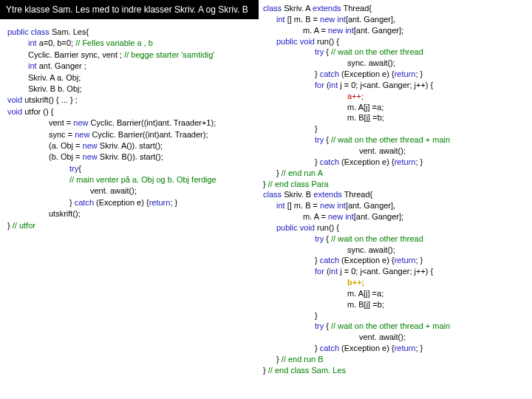  I want to click on code-line: // main venter på a. Obj og b. Obj ferdi…, so click(129, 180).